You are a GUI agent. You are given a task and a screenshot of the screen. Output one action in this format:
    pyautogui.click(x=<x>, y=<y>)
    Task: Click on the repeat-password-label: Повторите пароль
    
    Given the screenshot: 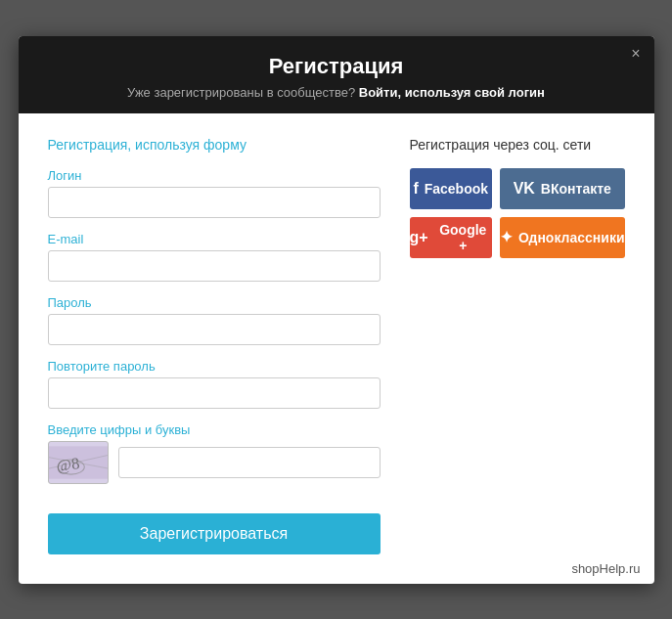 What is the action you would take?
    pyautogui.click(x=214, y=366)
    